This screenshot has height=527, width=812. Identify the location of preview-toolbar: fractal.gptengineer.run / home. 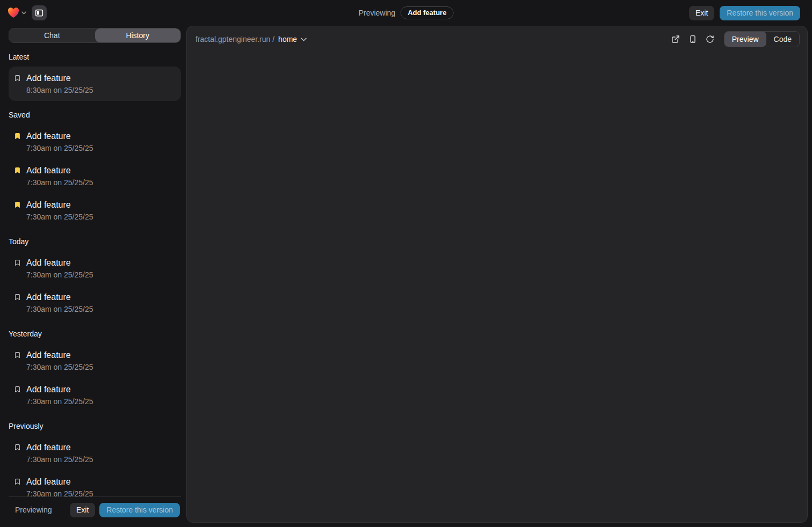
(497, 39).